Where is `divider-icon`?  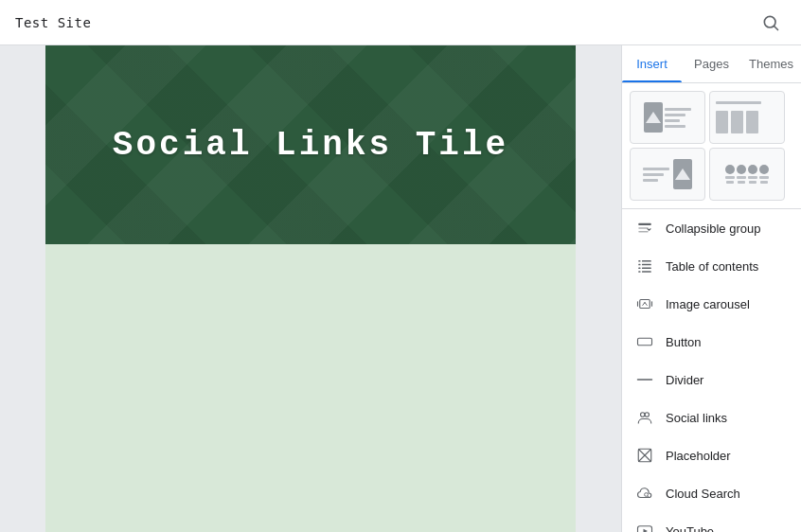
divider-icon is located at coordinates (645, 380).